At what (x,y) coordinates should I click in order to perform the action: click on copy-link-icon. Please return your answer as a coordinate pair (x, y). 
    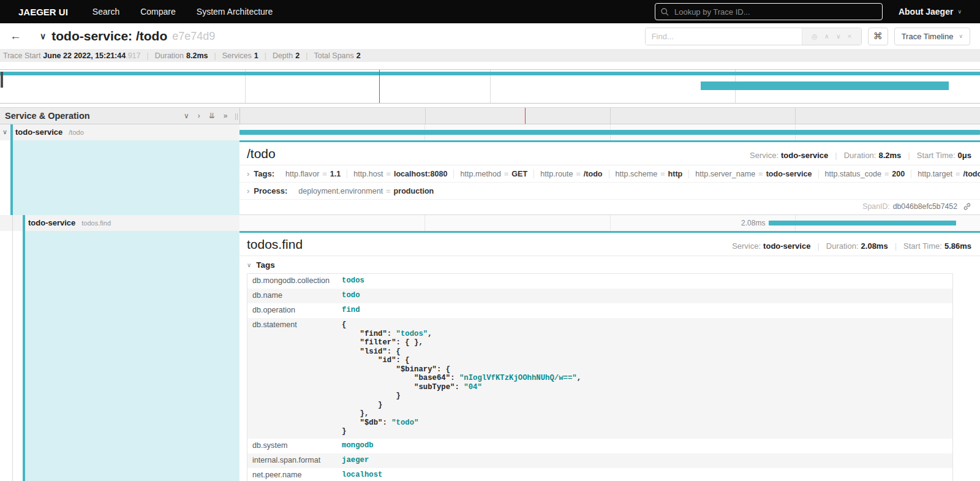
    Looking at the image, I should click on (967, 206).